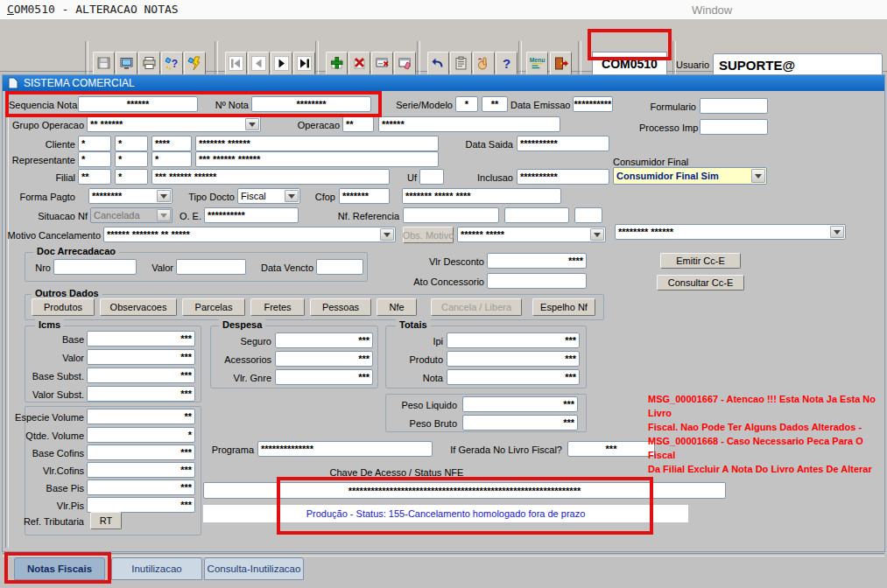 This screenshot has height=588, width=887. What do you see at coordinates (278, 307) in the screenshot?
I see `fretes-button: Fretes` at bounding box center [278, 307].